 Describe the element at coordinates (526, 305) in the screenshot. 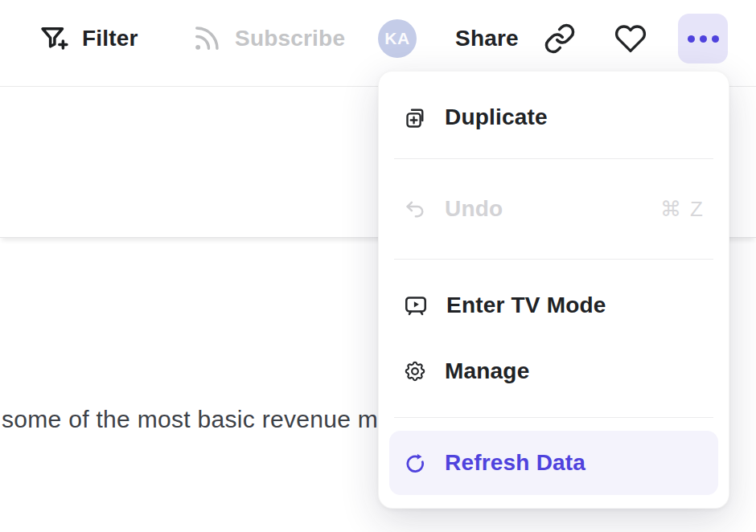

I see `menu-item-label: Enter TV Mode` at that location.